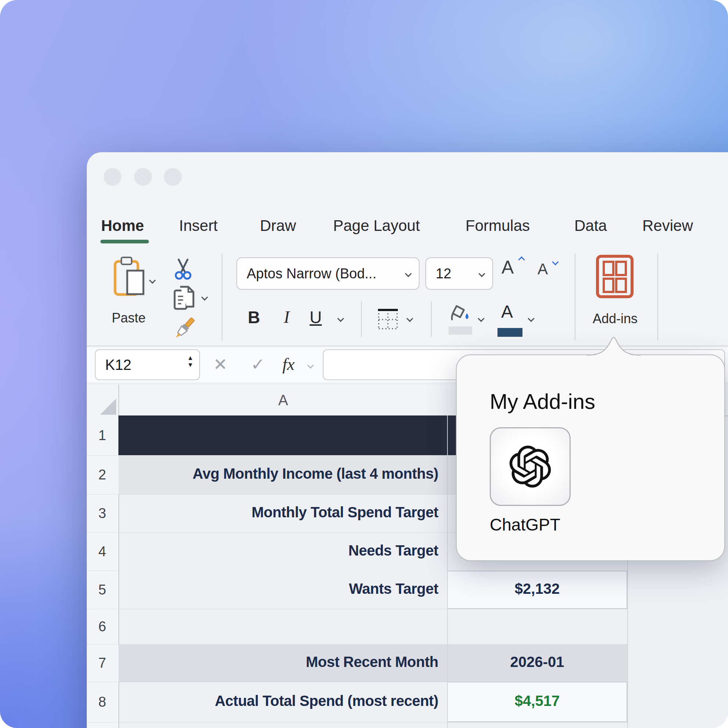 This screenshot has width=728, height=728. I want to click on select-all-corner, so click(103, 401).